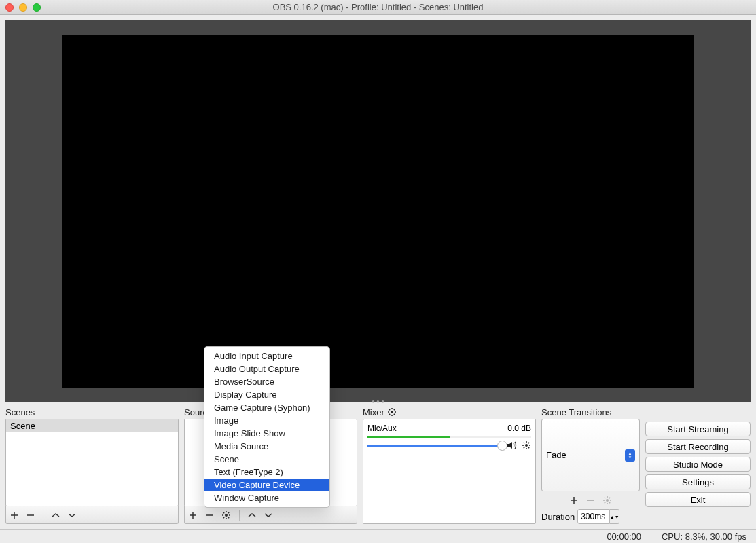  Describe the element at coordinates (267, 485) in the screenshot. I see `context-menu-item: Video Capture Device` at that location.